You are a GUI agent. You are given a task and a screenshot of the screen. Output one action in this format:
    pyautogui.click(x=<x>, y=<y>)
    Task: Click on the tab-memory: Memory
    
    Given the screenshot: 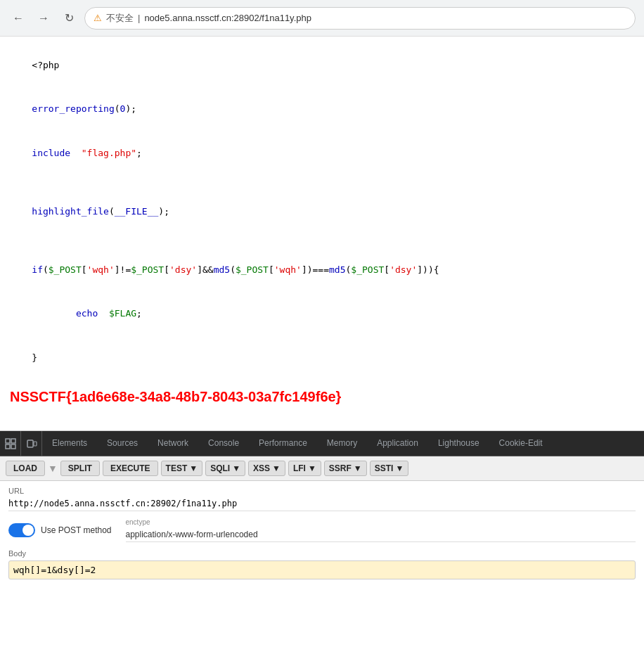 What is the action you would take?
    pyautogui.click(x=342, y=444)
    